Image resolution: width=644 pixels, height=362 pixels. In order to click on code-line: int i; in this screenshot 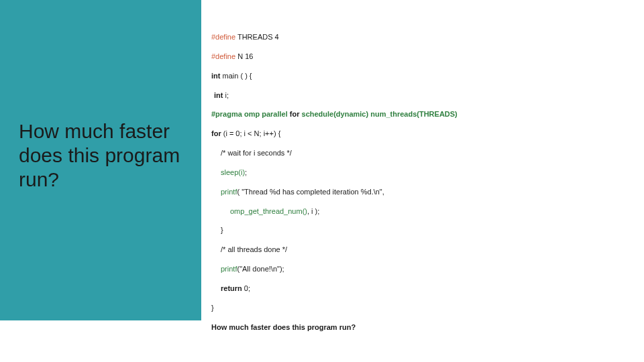, I will do `click(419, 95)`.